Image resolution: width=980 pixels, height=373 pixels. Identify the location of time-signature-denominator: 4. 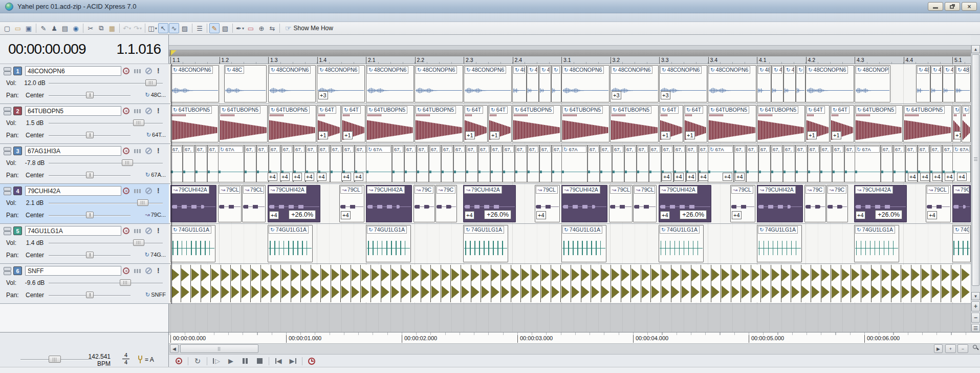
(126, 363).